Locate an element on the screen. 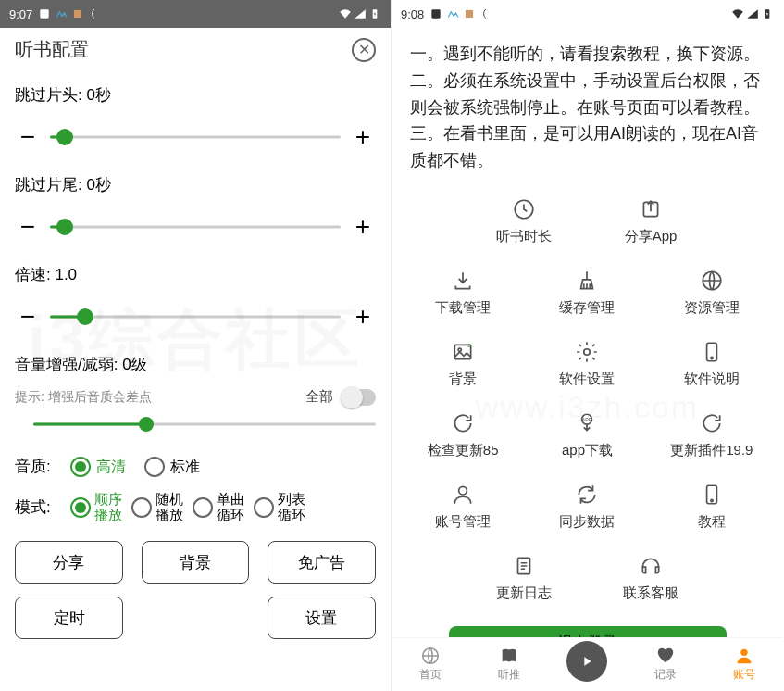 This screenshot has width=784, height=691. clock-icon is located at coordinates (524, 209).